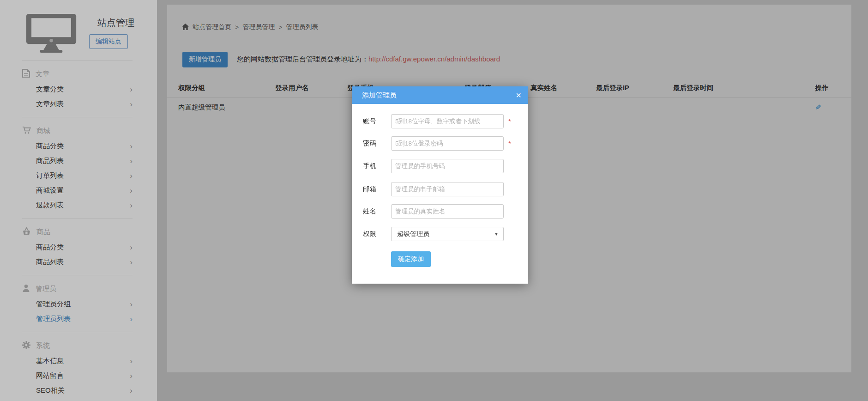  What do you see at coordinates (377, 121) in the screenshot?
I see `account-label: 账号` at bounding box center [377, 121].